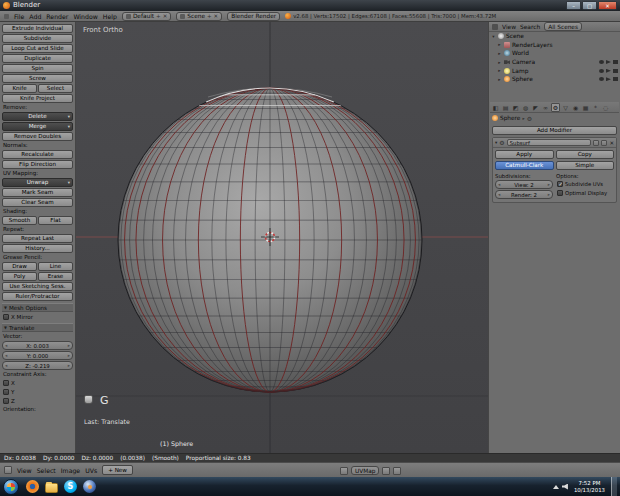 This screenshot has height=496, width=620. I want to click on outliner-scope-selector: All Scenes, so click(563, 26).